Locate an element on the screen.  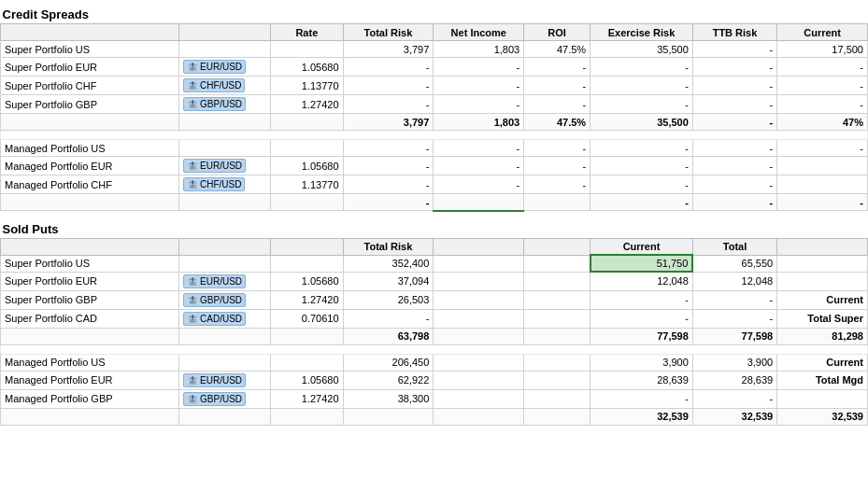
row-name is located at coordinates (90, 122).